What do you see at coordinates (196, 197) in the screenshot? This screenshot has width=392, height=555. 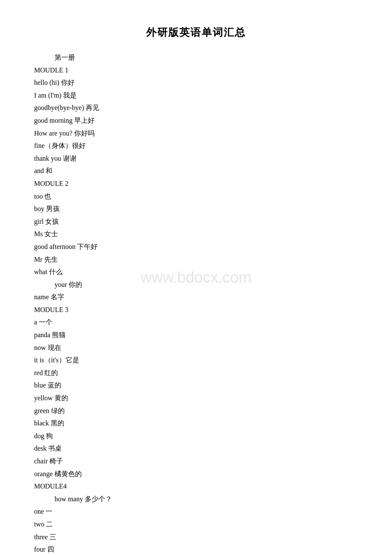 I see `content-line: too 也` at bounding box center [196, 197].